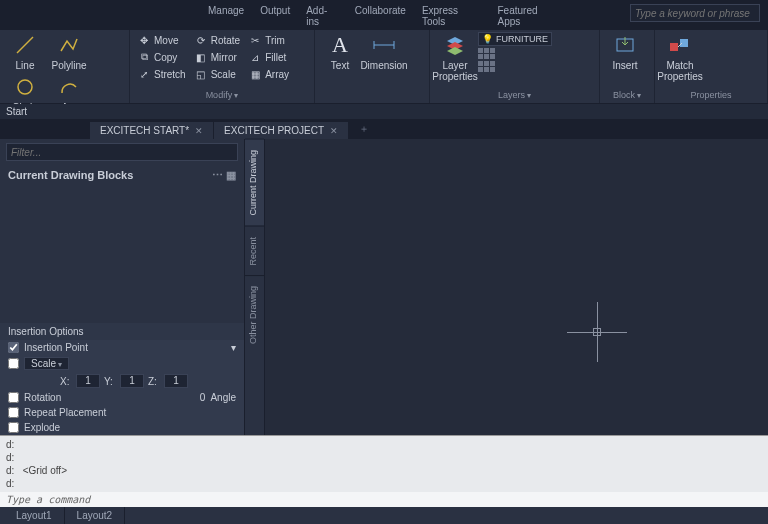 The image size is (768, 524). Describe the element at coordinates (226, 16) in the screenshot. I see `ribbon-tab: Manage` at that location.